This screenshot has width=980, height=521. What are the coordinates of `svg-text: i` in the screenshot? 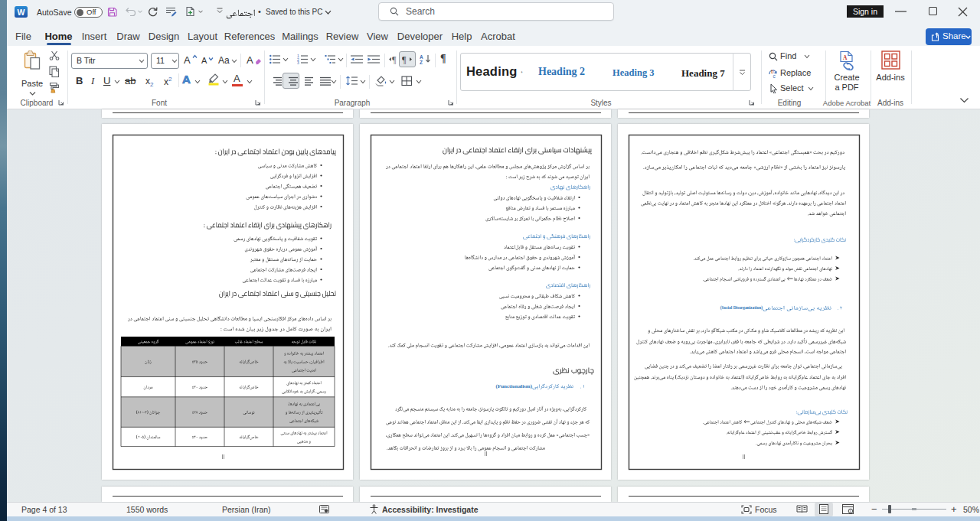 It's located at (850, 511).